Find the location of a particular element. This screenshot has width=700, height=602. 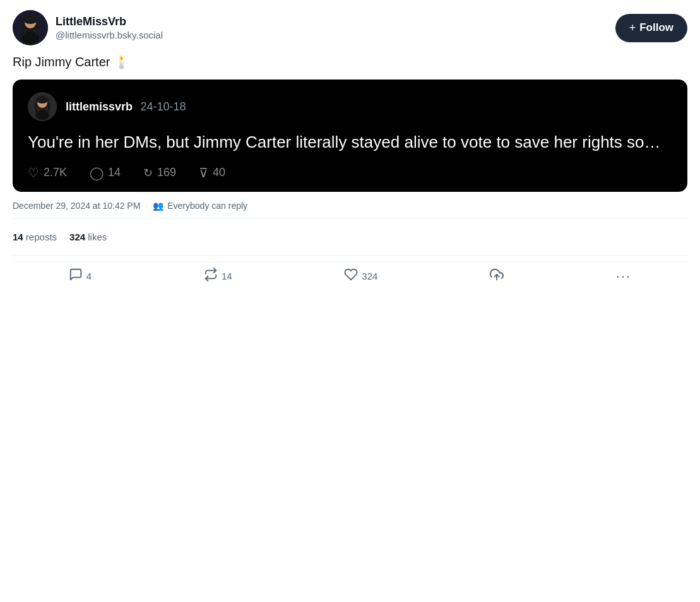

quoted-username: littlemissvrb is located at coordinates (99, 107).